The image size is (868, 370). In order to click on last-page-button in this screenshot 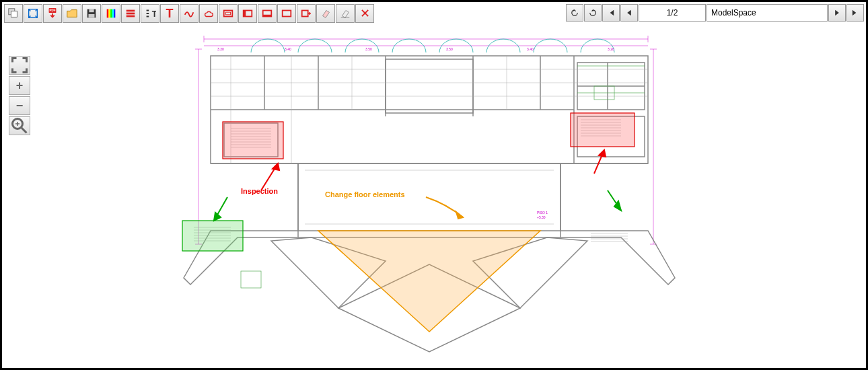, I will do `click(855, 13)`.